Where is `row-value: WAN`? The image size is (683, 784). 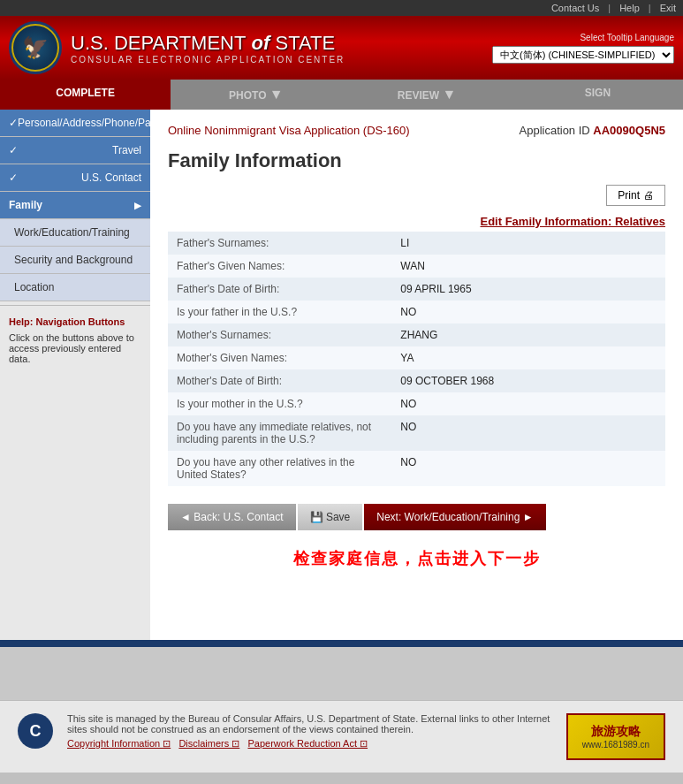 row-value: WAN is located at coordinates (528, 266).